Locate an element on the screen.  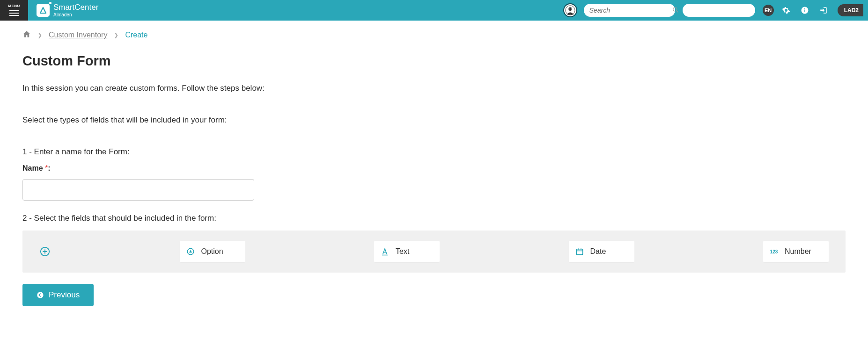
step2-label: 2 - Select the fields that should be inc… is located at coordinates (434, 218).